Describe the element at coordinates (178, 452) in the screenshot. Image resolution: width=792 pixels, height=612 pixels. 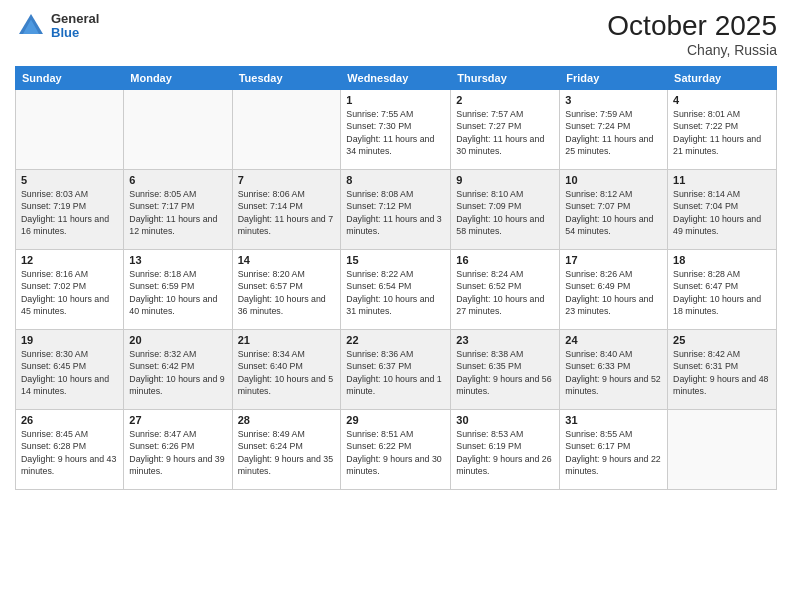
I see `day-info: Sunrise: 8:47 AM Sunset: 6:26 PM Dayligh…` at that location.